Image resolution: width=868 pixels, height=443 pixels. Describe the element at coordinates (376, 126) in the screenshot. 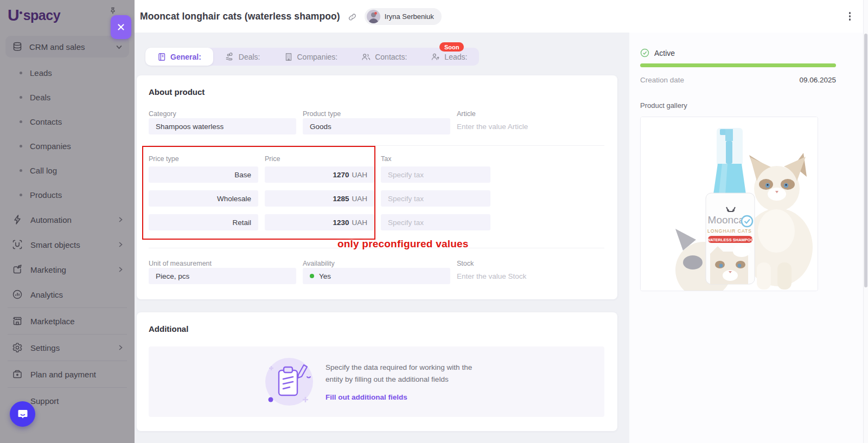

I see `product-type-field: Goods` at that location.